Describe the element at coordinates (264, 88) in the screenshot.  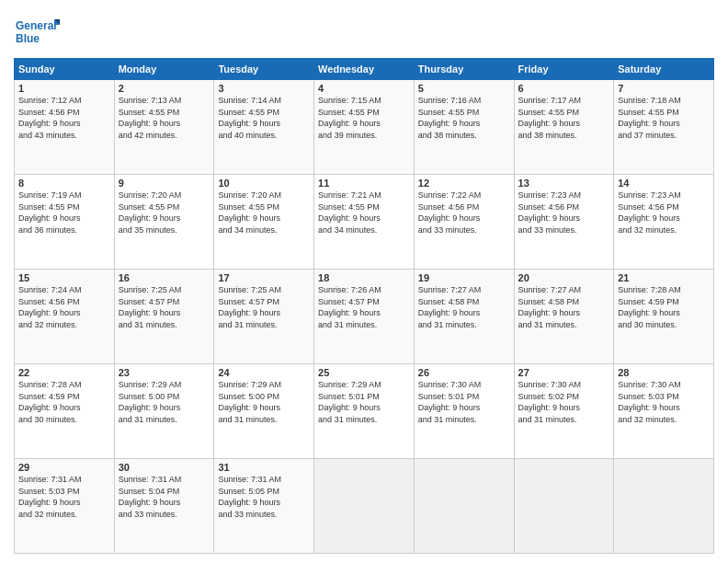
I see `day-number: 3` at that location.